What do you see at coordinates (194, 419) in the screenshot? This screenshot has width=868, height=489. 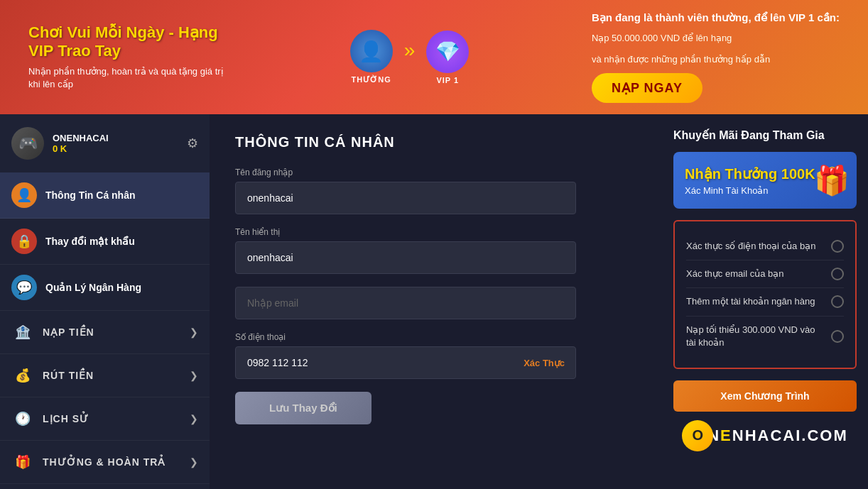 I see `lich-su-arrow: ❯` at bounding box center [194, 419].